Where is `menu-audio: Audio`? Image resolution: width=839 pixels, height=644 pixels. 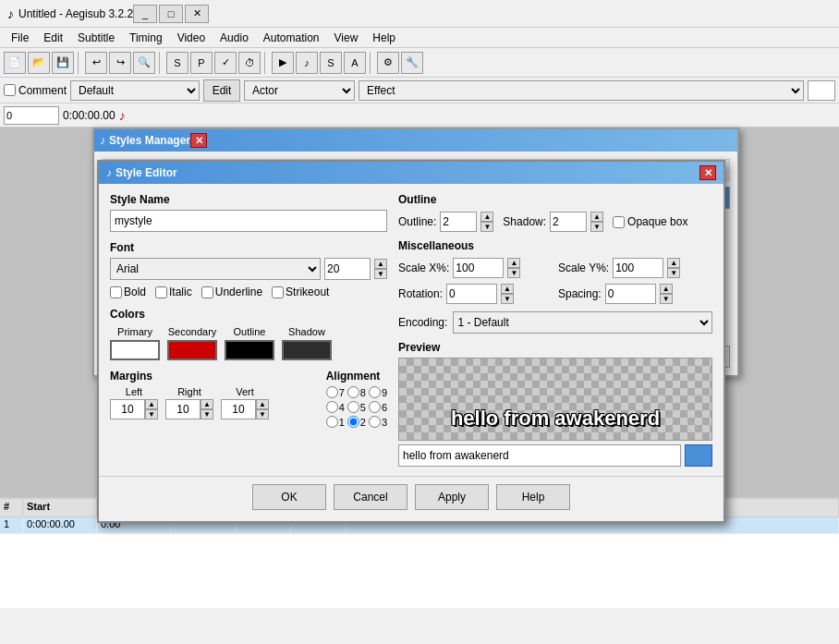
menu-audio: Audio is located at coordinates (235, 38).